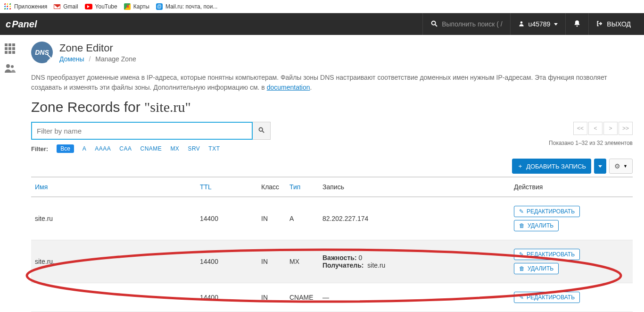 The height and width of the screenshot is (312, 644). I want to click on cell-name: site.ru, so click(114, 219).